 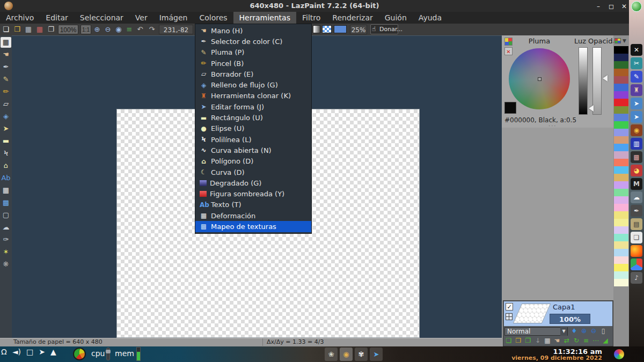 What do you see at coordinates (119, 29) in the screenshot?
I see `zoom-fit-icon: ◉` at bounding box center [119, 29].